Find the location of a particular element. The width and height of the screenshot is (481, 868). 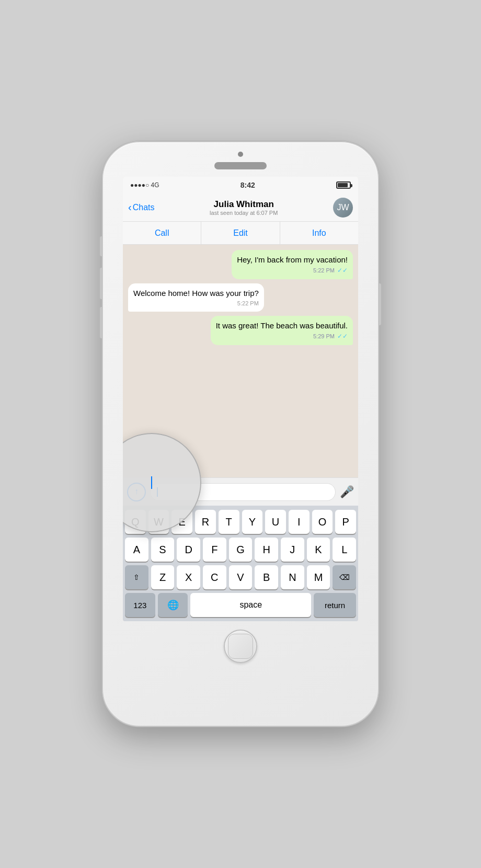

key-n: N is located at coordinates (293, 577).